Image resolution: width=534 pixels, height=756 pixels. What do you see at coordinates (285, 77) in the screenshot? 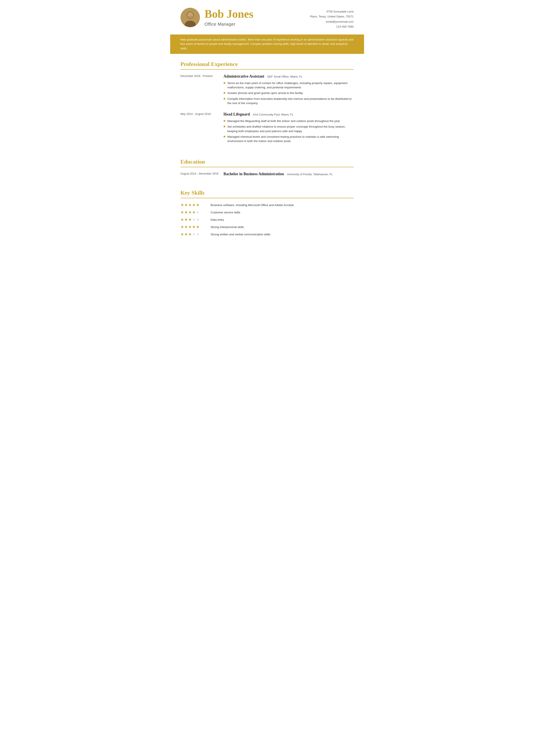
I see `exp-company-1: DEF Small Office, Miami, FL` at bounding box center [285, 77].